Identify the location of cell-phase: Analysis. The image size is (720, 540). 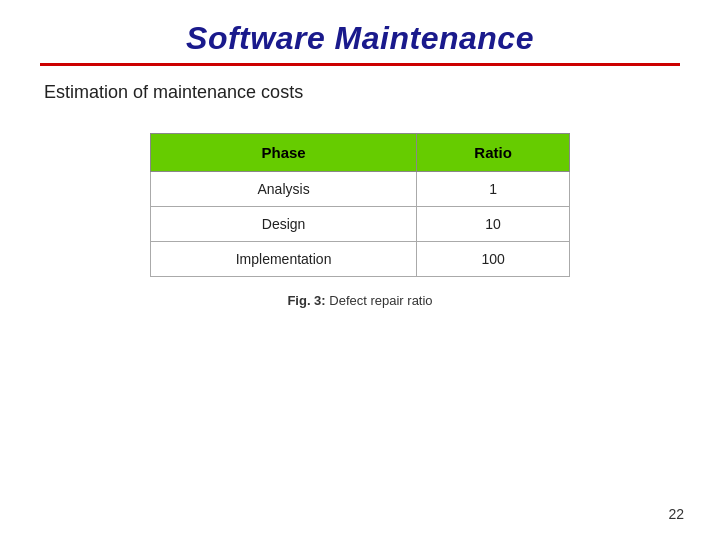
(284, 190).